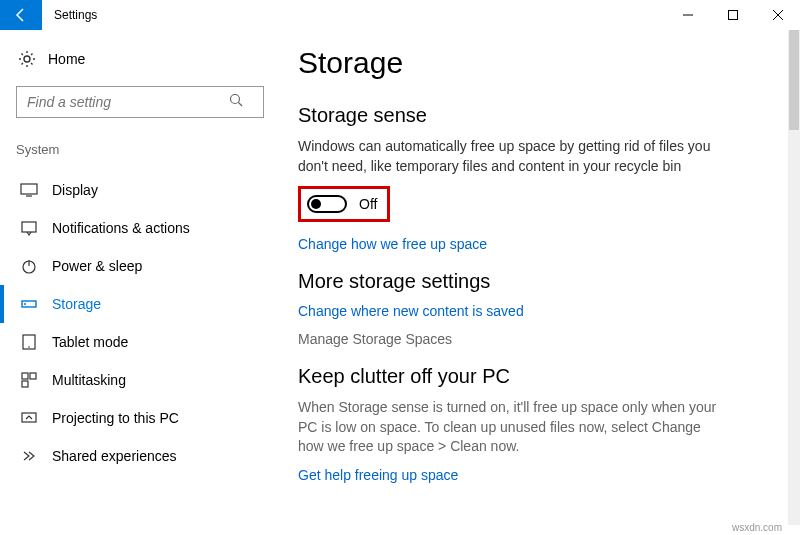 The width and height of the screenshot is (800, 535). Describe the element at coordinates (513, 428) in the screenshot. I see `clutter-description: When Storage sense is turned on, it'll f…` at that location.